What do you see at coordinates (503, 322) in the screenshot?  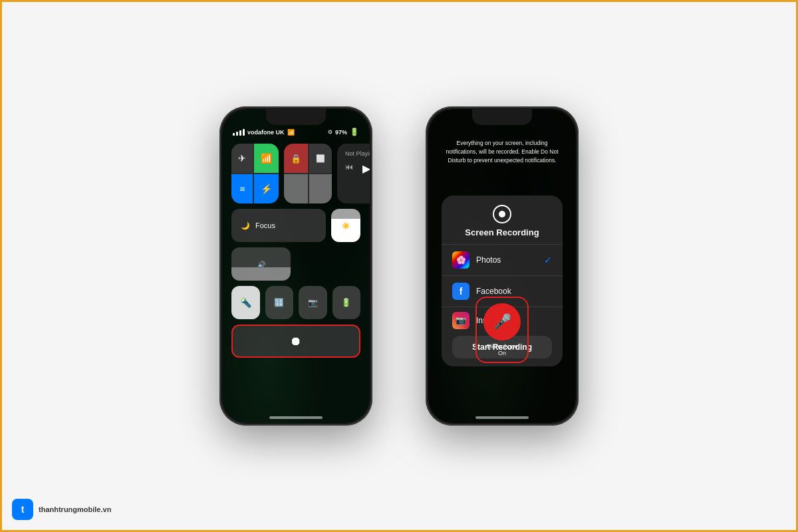 I see `microphone-icon: 🎤` at bounding box center [503, 322].